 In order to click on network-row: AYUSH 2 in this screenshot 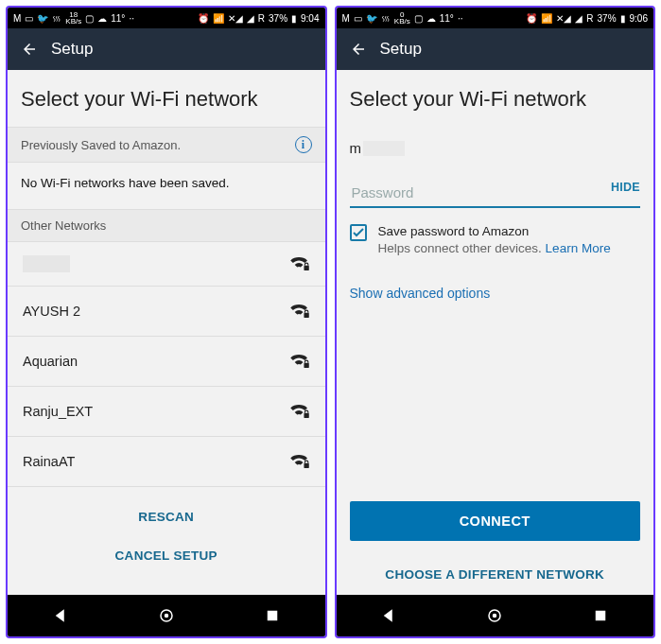, I will do `click(166, 312)`.